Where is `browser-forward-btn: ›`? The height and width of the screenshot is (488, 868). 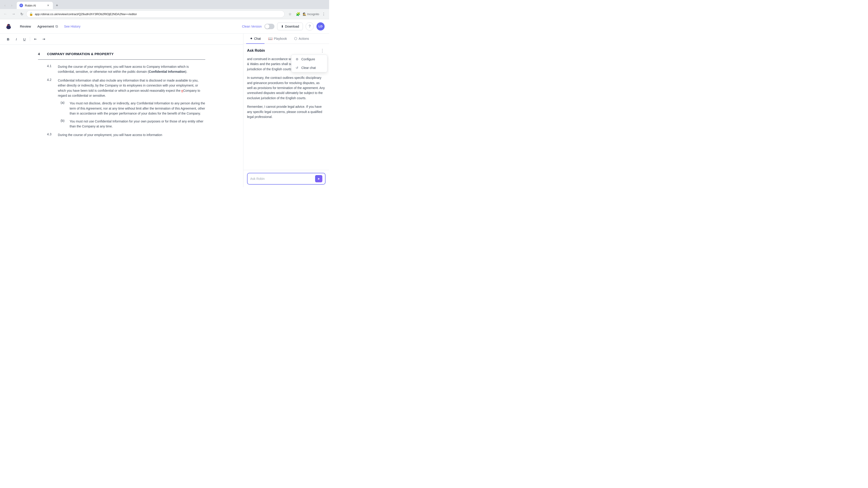
browser-forward-btn: › is located at coordinates (11, 5).